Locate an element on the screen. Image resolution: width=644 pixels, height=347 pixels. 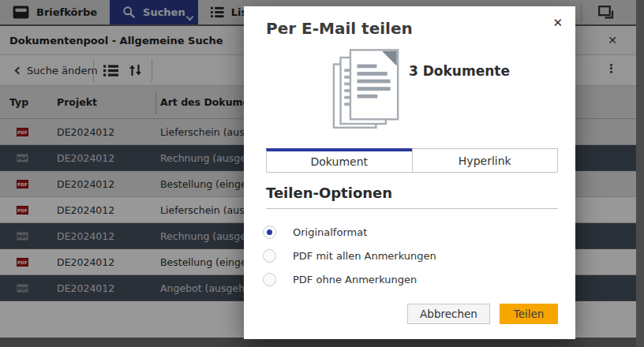
tab-hyperlink: Hyperlink is located at coordinates (485, 161).